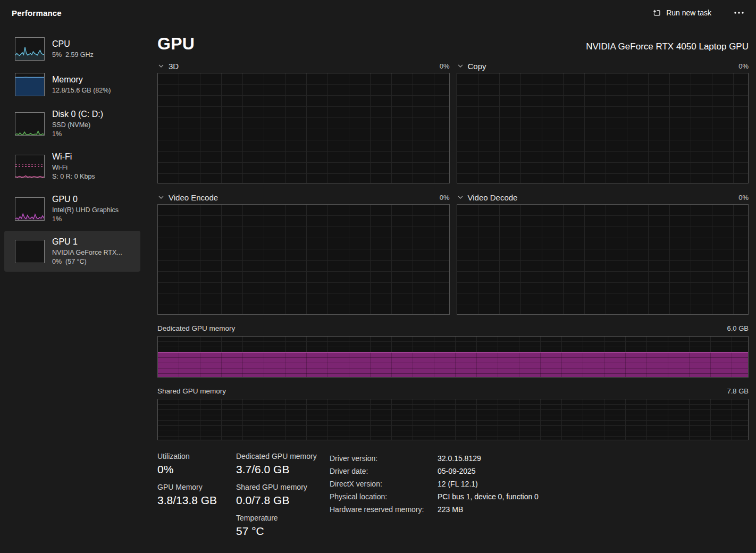 Image resolution: width=756 pixels, height=553 pixels. I want to click on wifi-item-text: Wi-Fi Wi-Fi S: 0 R: 0 Kbps, so click(73, 166).